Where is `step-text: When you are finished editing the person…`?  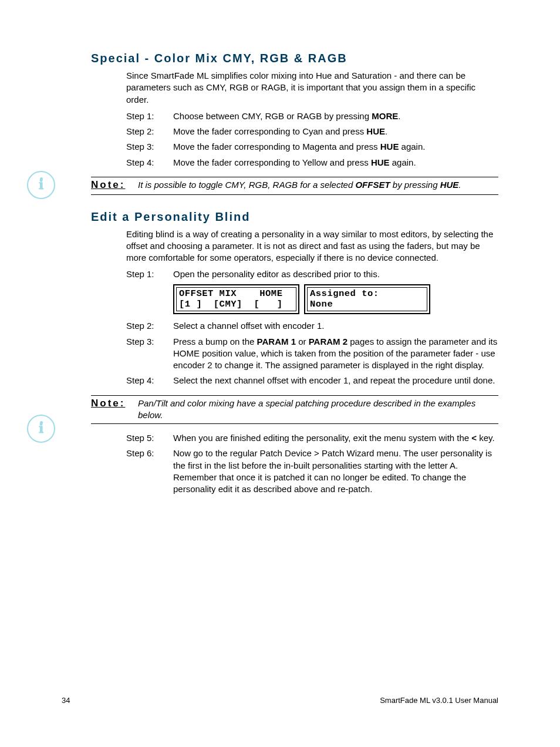 step-text: When you are finished editing the person… is located at coordinates (336, 438).